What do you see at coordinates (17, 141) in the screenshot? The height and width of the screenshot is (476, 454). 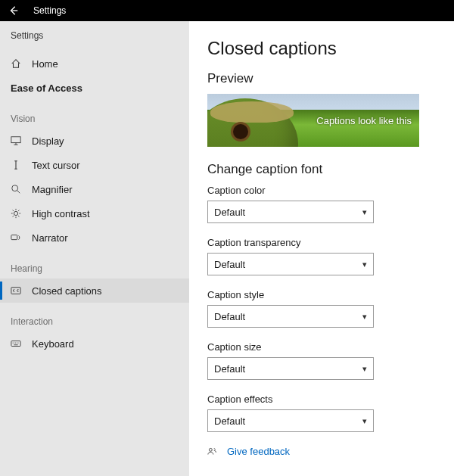 I see `monitor-icon` at bounding box center [17, 141].